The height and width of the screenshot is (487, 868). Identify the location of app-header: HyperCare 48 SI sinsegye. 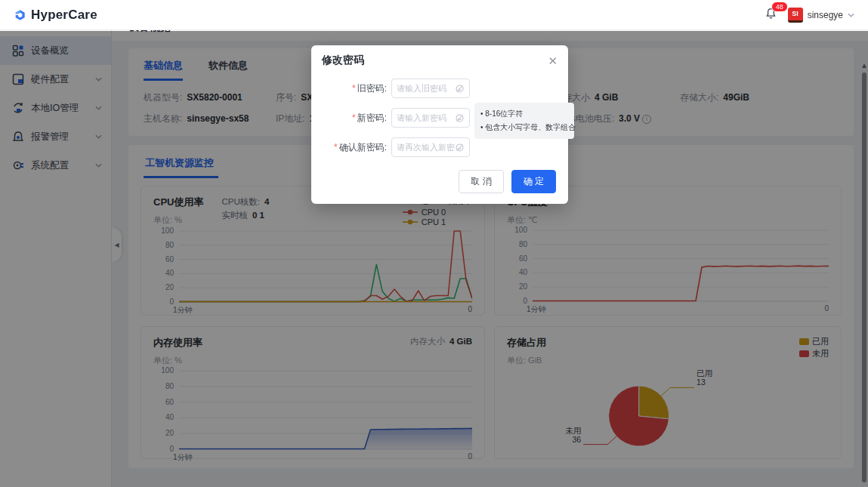
(434, 15).